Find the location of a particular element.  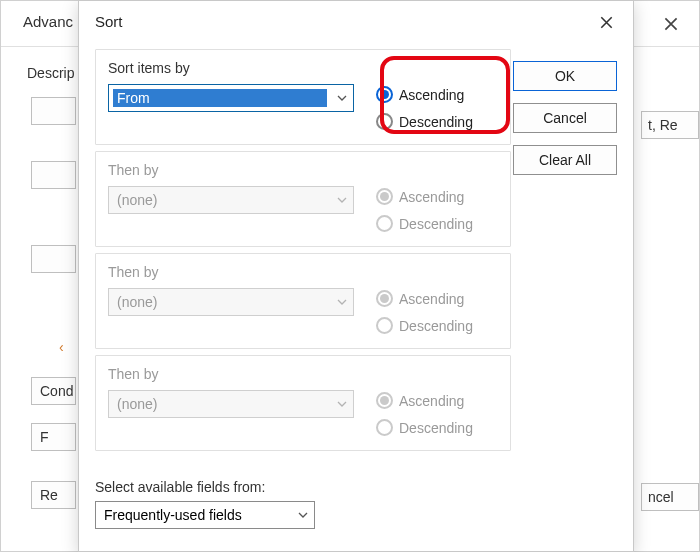

ascending-radio-3: Ascending is located at coordinates (424, 298).